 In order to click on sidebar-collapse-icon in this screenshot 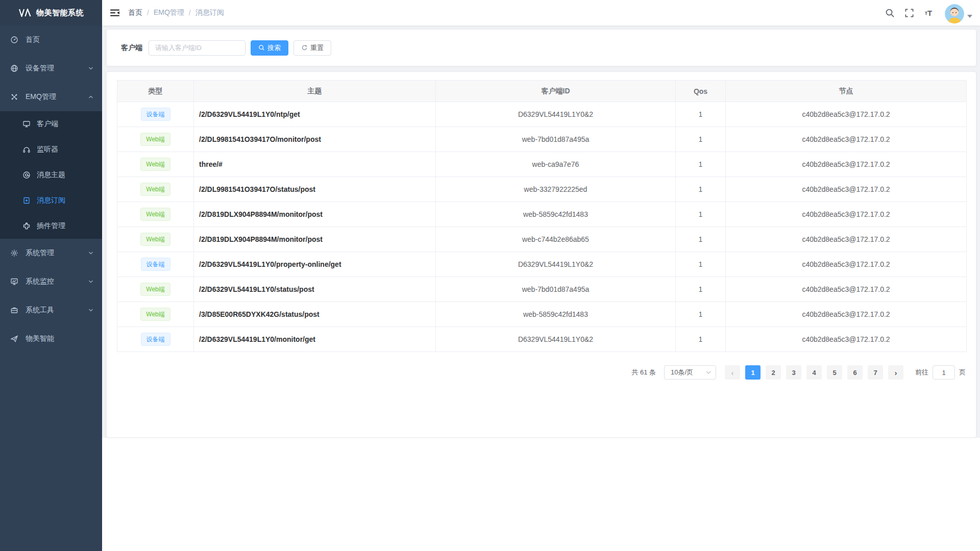, I will do `click(115, 13)`.